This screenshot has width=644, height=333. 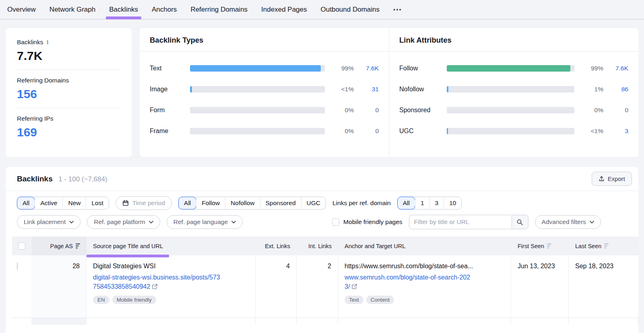 I want to click on ref-page-language-dropdown: Ref. page language, so click(x=204, y=222).